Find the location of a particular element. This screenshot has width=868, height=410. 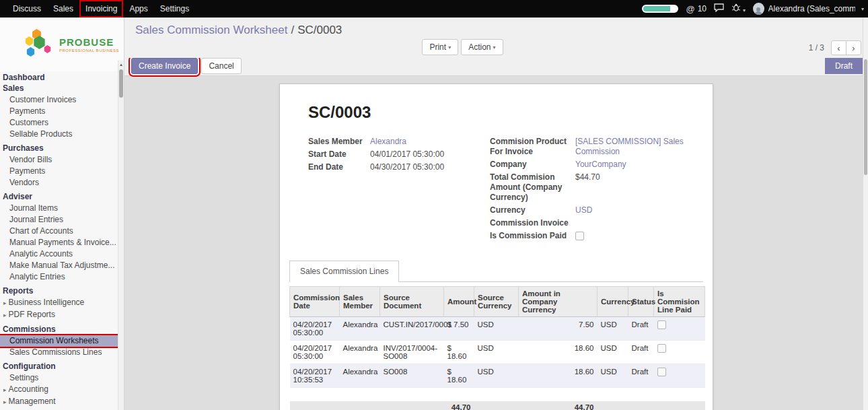

sidebar-item-analytic-entries: Analytic Entries is located at coordinates (59, 277).